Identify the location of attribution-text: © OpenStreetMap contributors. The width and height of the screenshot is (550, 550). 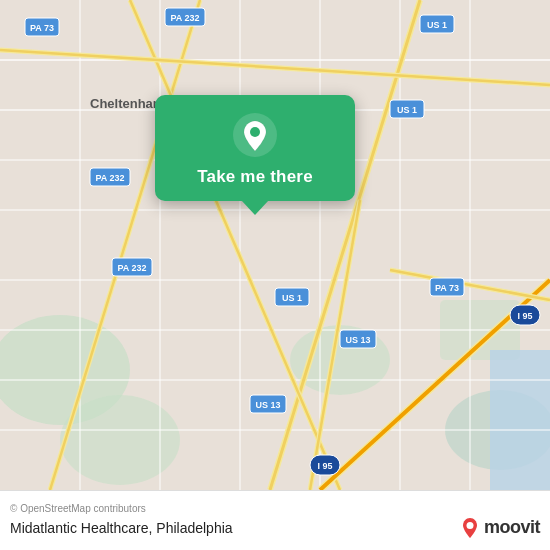
(275, 508).